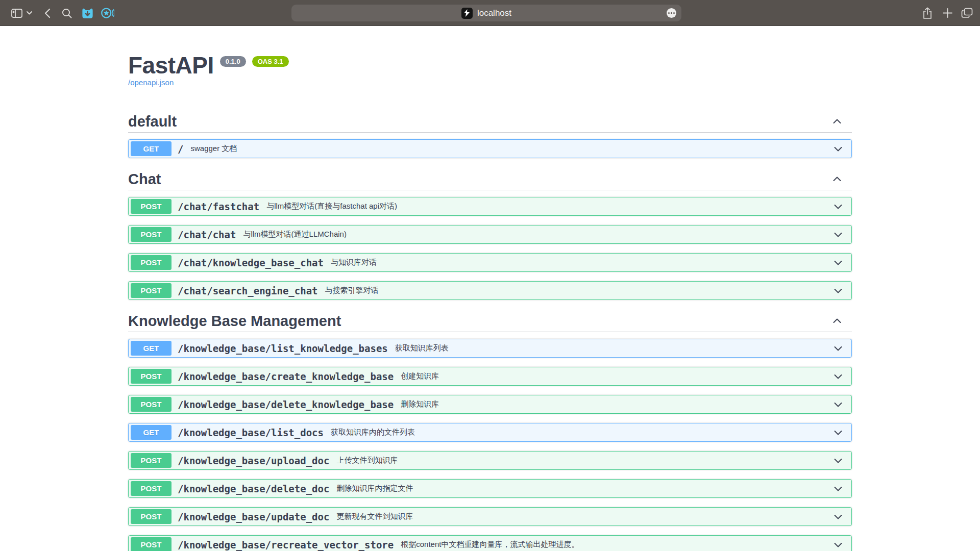 Image resolution: width=980 pixels, height=551 pixels. I want to click on endpoint-path: /knowledge_base/update_doc, so click(253, 517).